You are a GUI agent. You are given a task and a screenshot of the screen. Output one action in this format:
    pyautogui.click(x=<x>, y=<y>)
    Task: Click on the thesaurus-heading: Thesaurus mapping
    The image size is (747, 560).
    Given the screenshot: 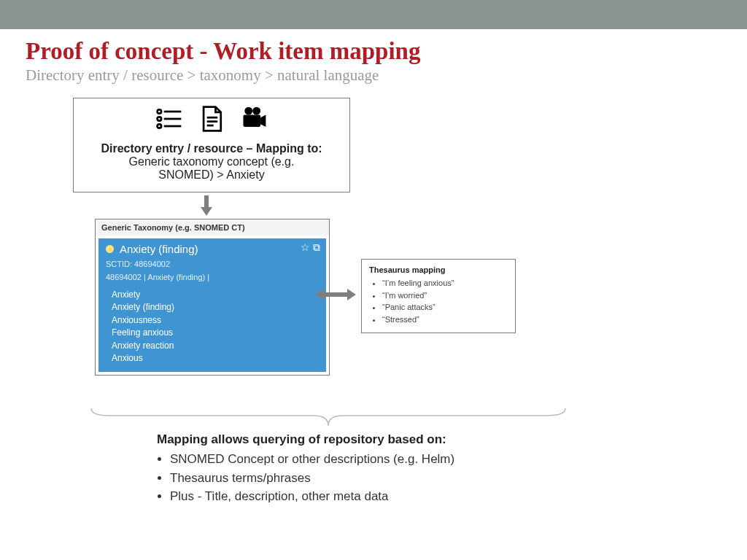 What is the action you would take?
    pyautogui.click(x=438, y=270)
    